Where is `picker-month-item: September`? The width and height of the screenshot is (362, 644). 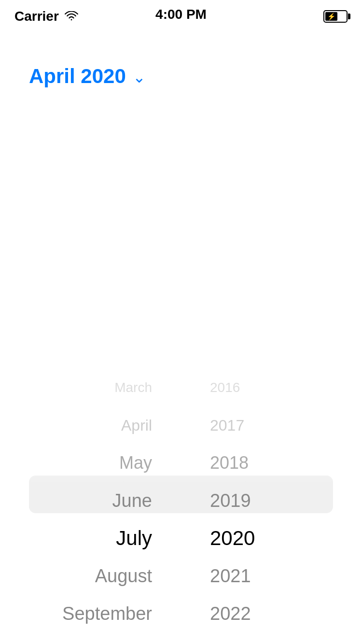
picker-month-item: September is located at coordinates (107, 614).